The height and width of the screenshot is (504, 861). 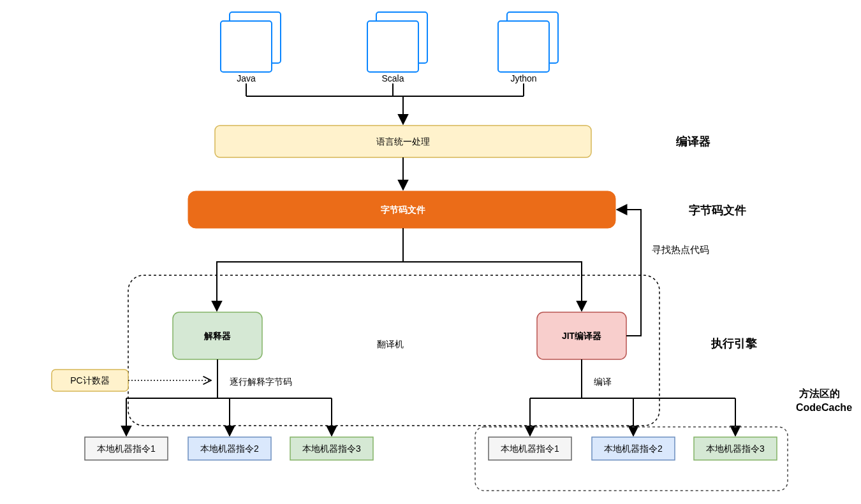 I want to click on compile-label: 编译, so click(x=603, y=382).